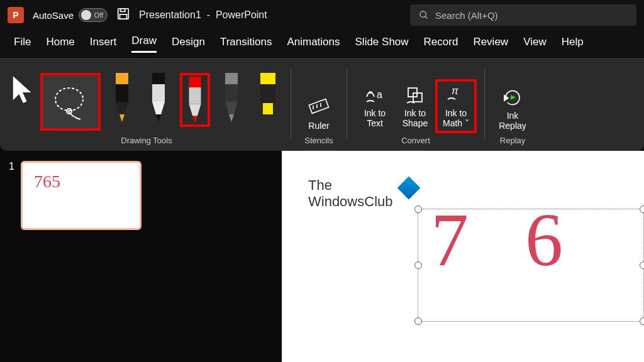 The height and width of the screenshot is (362, 644). What do you see at coordinates (203, 15) in the screenshot?
I see `document-title: Presentation1 - PowerPoint` at bounding box center [203, 15].